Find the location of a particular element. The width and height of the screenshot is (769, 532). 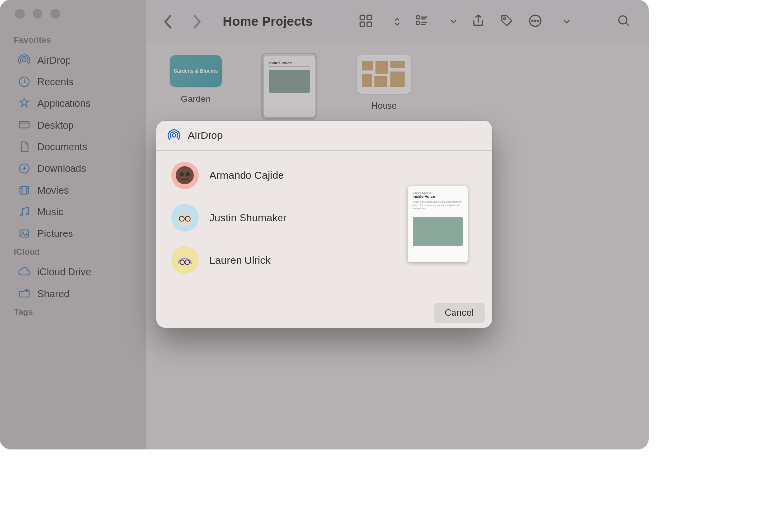

sidebar-item-label: Applications is located at coordinates (64, 103).